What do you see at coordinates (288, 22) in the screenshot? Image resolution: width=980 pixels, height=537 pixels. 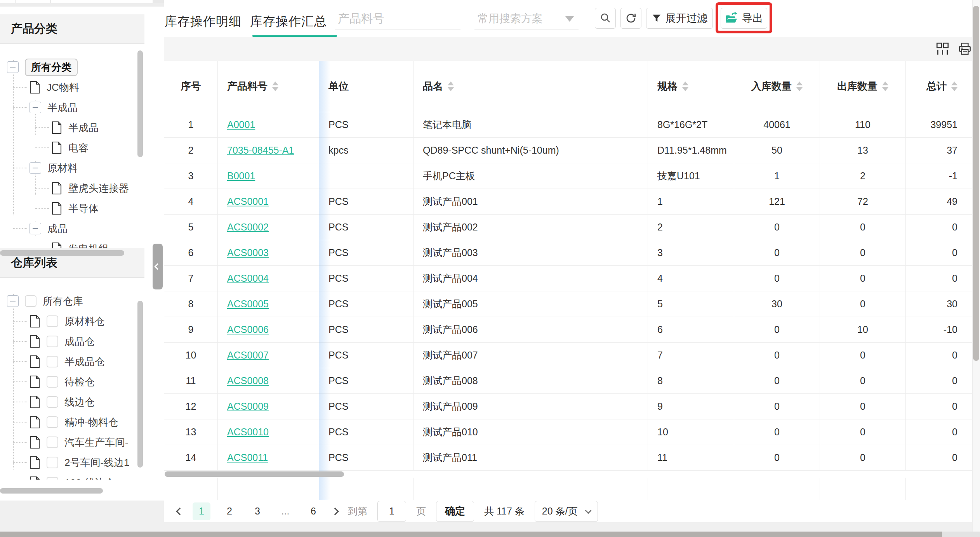 I see `tab-inventory-summary: 库存操作汇总` at bounding box center [288, 22].